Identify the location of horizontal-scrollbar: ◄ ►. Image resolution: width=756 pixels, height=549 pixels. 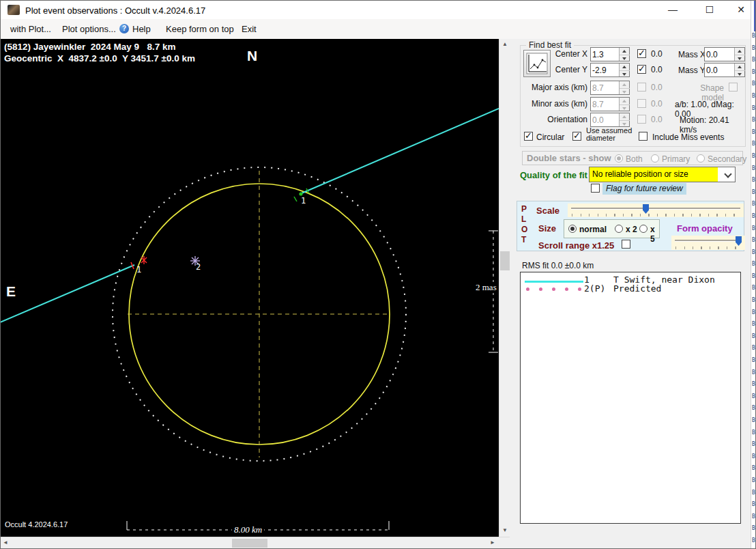
(255, 542).